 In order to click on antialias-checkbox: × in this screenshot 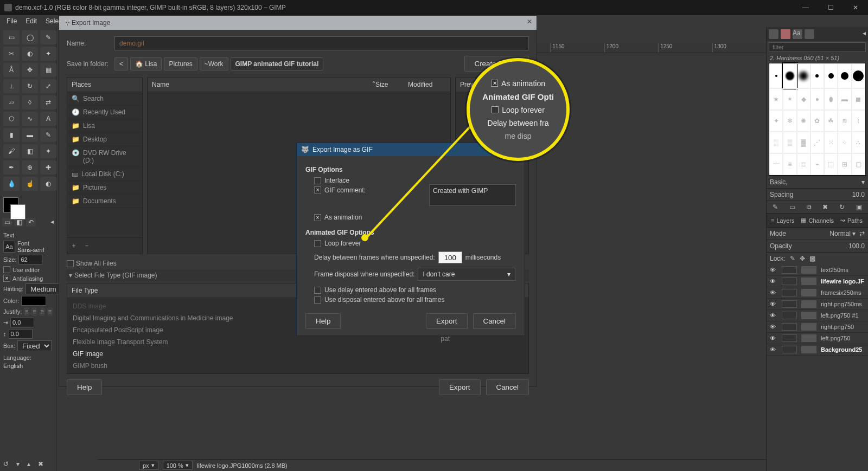, I will do `click(7, 279)`.